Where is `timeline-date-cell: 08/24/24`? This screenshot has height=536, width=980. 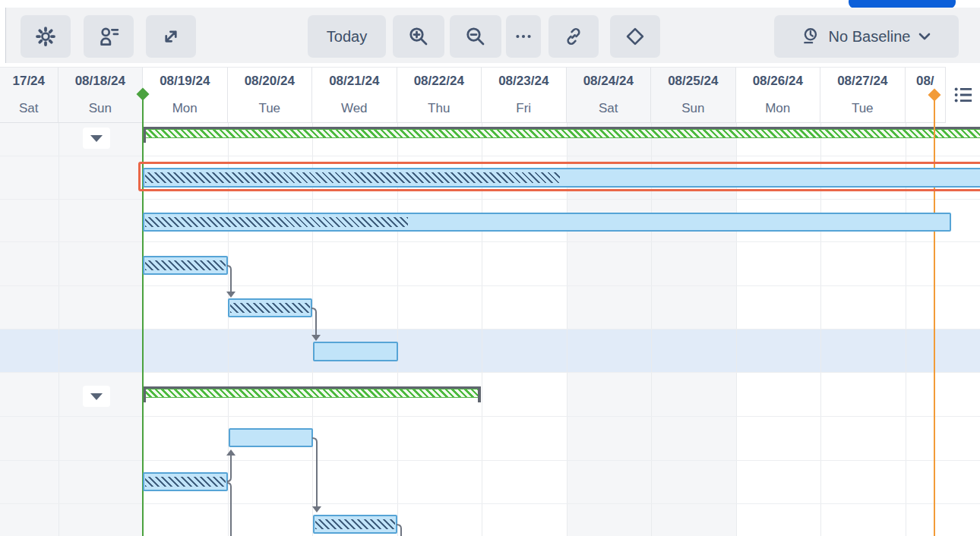 timeline-date-cell: 08/24/24 is located at coordinates (609, 80).